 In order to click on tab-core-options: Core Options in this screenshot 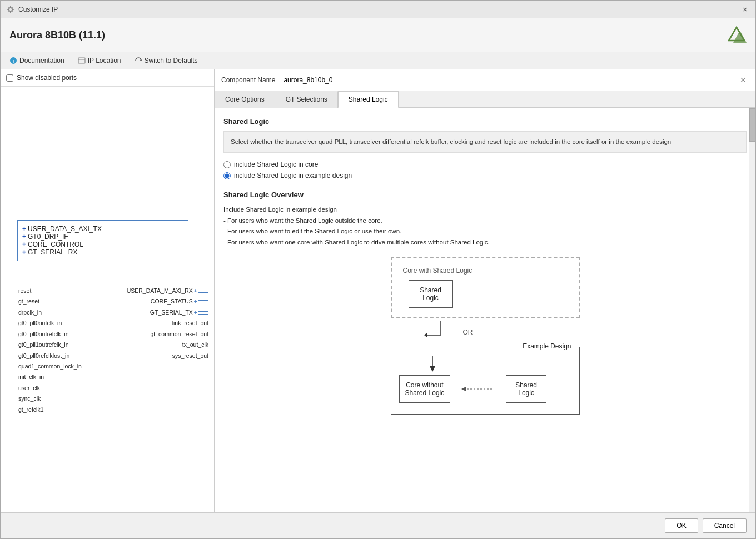, I will do `click(245, 100)`.